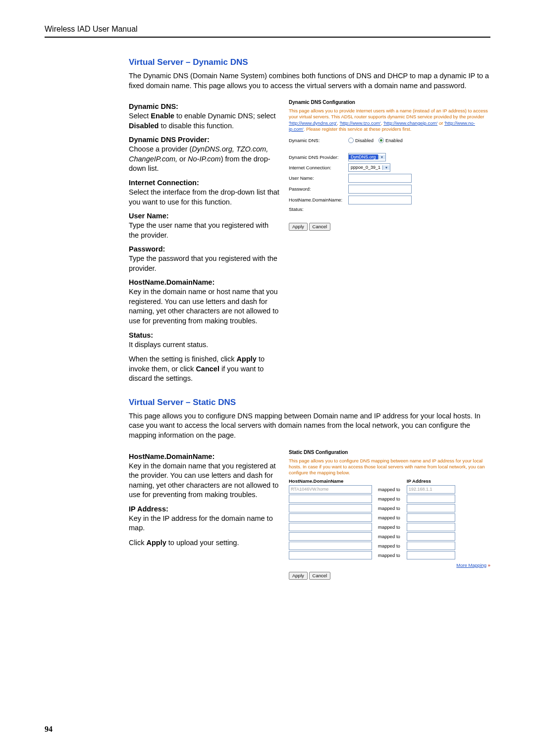  Describe the element at coordinates (310, 426) in the screenshot. I see `section2-intro: This page allows you to configure DNS ma…` at that location.